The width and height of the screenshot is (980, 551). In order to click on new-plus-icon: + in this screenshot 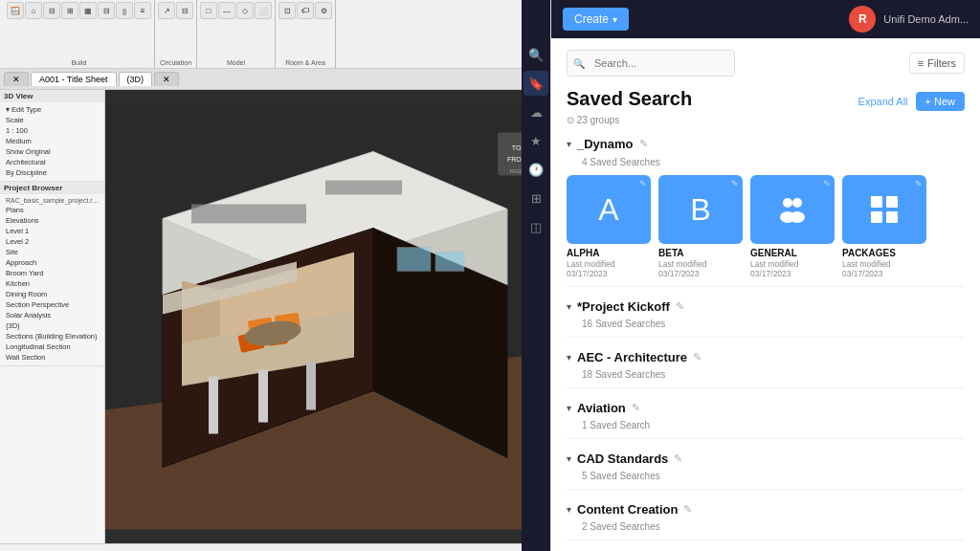, I will do `click(928, 101)`.